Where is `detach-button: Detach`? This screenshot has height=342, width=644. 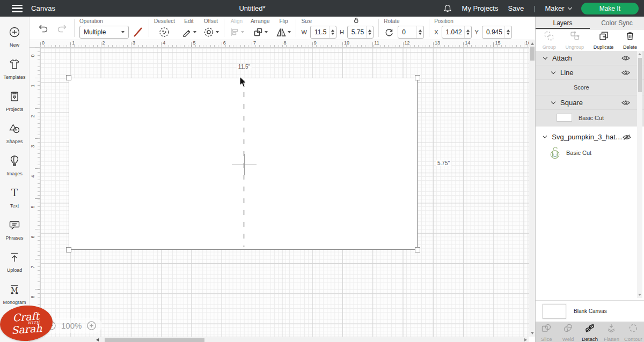
detach-button: Detach is located at coordinates (590, 332).